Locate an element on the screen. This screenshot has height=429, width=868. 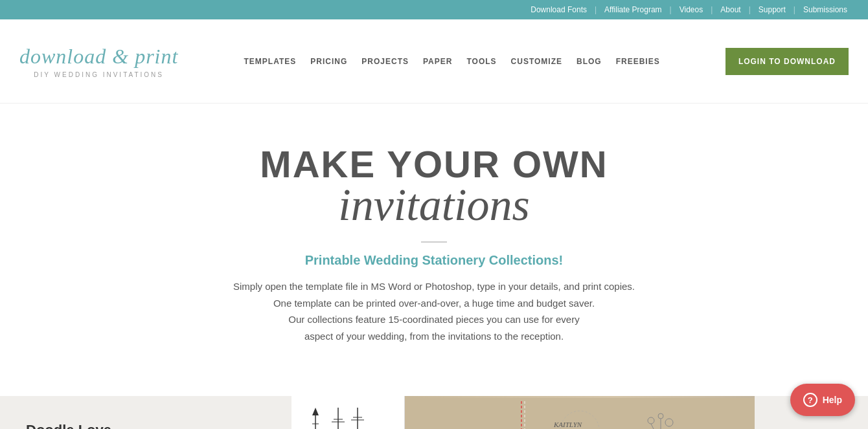
doodle-sketch is located at coordinates (348, 413).